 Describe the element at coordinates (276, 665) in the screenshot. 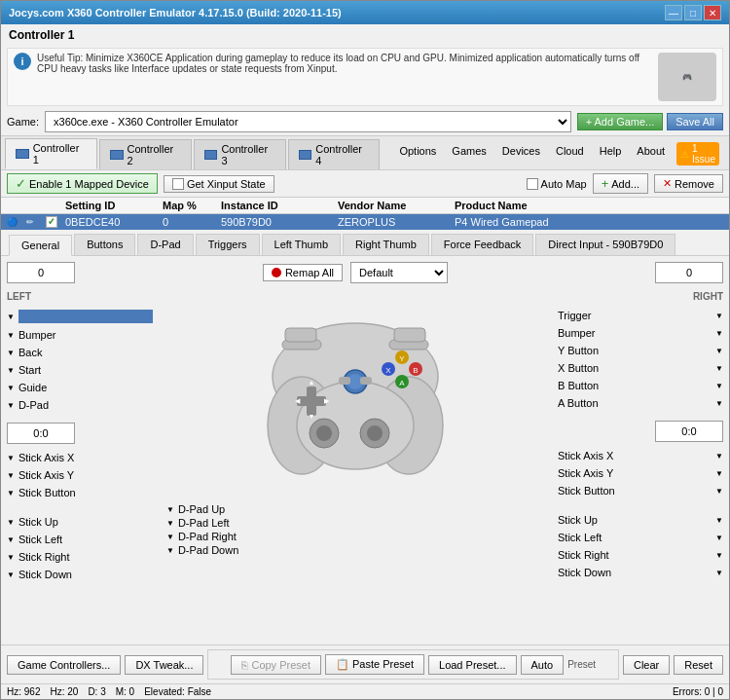

I see `copy-preset-button: ⎘ Copy Preset` at that location.